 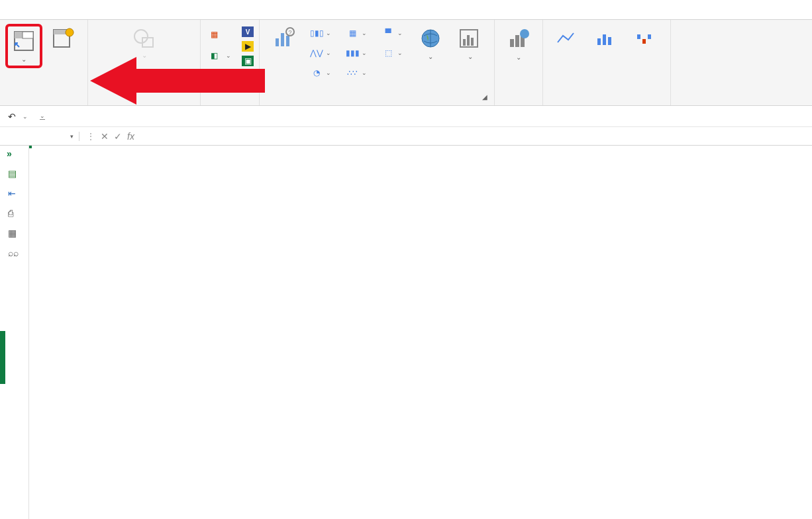 I want to click on people-icon: ▣, so click(x=248, y=61).